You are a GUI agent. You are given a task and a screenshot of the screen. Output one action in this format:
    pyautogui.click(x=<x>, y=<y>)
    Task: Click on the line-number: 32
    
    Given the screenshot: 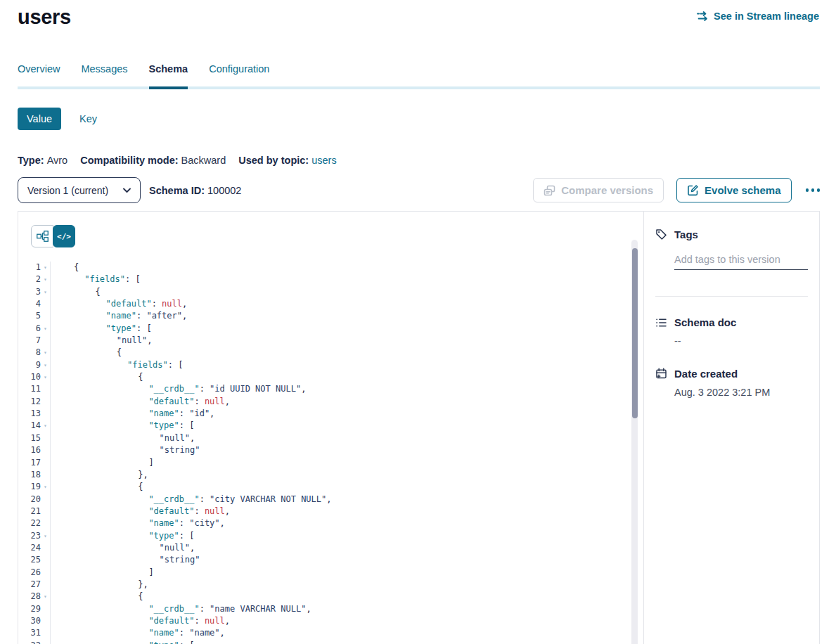 What is the action you would take?
    pyautogui.click(x=30, y=642)
    